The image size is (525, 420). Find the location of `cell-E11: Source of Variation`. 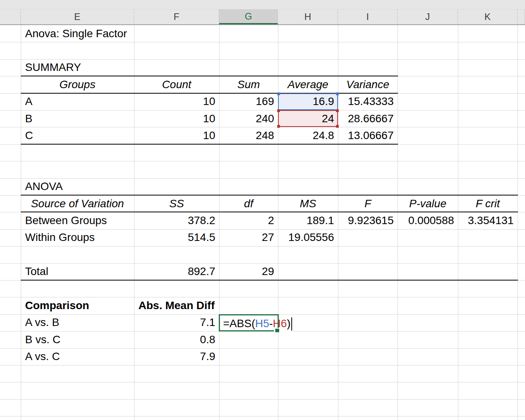

cell-E11: Source of Variation is located at coordinates (78, 204).